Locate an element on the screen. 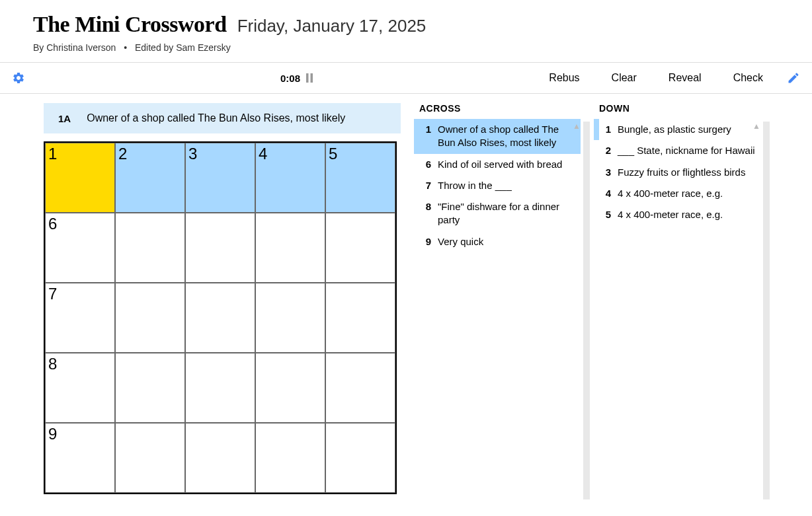  clue-text: "Fine" dishware for a dinner party is located at coordinates (507, 214).